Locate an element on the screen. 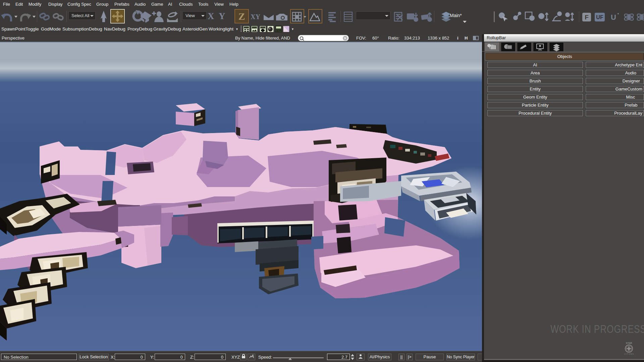 Image resolution: width=644 pixels, height=362 pixels. svg-text: STAR is located at coordinates (629, 343).